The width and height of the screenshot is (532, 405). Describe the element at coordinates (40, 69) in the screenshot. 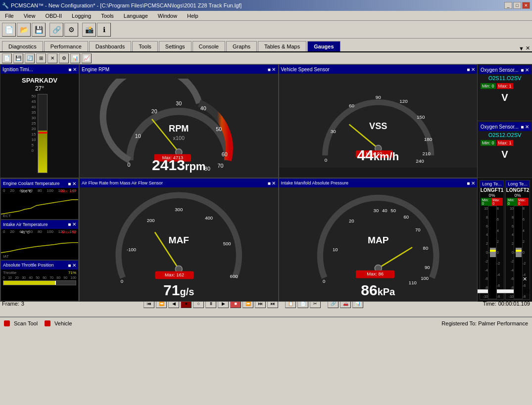

I see `ignition-title-bar: Ignition Timi... ■ ✕` at that location.